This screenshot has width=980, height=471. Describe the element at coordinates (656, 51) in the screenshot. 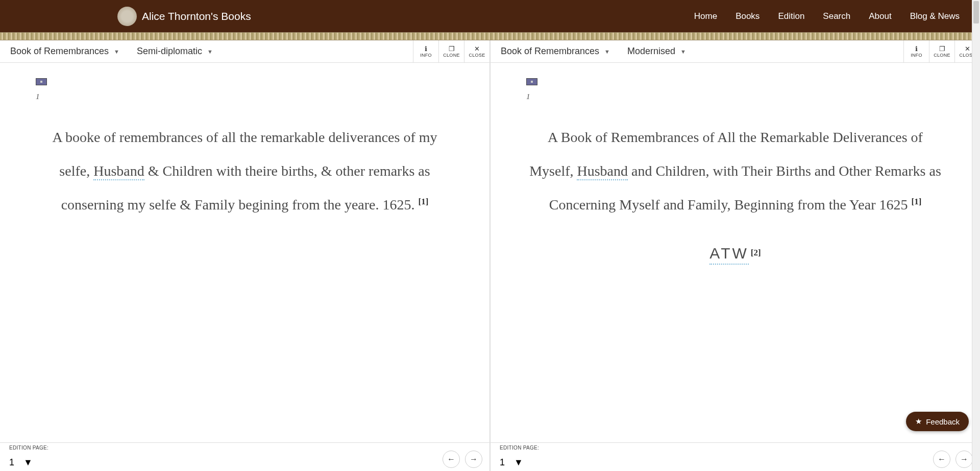

I see `version-dropdown: Modernised ▼` at that location.